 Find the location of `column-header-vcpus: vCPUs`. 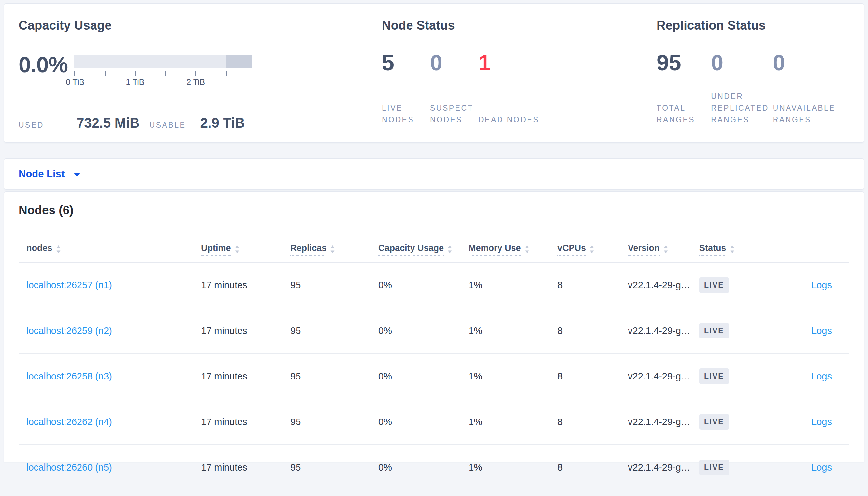

column-header-vcpus: vCPUs is located at coordinates (593, 249).